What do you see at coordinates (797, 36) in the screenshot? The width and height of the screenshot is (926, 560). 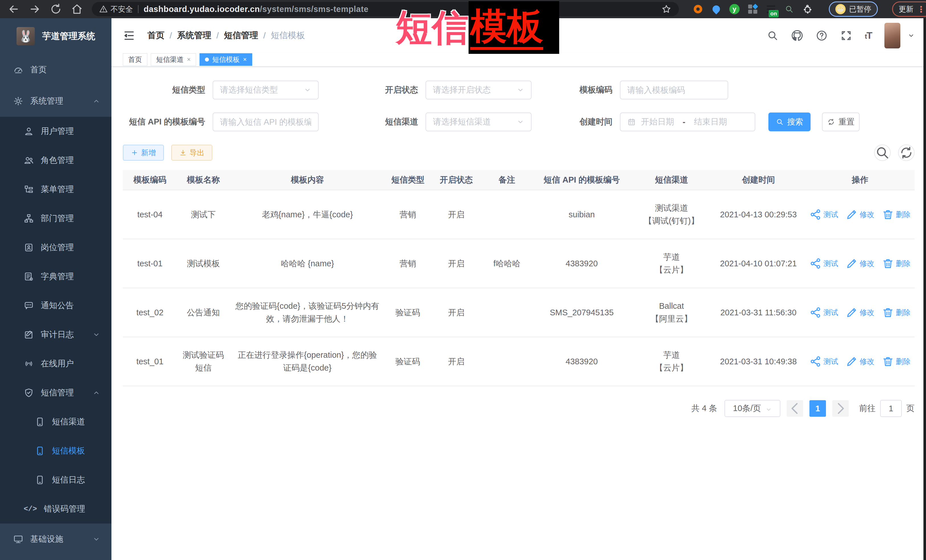 I see `github-icon` at bounding box center [797, 36].